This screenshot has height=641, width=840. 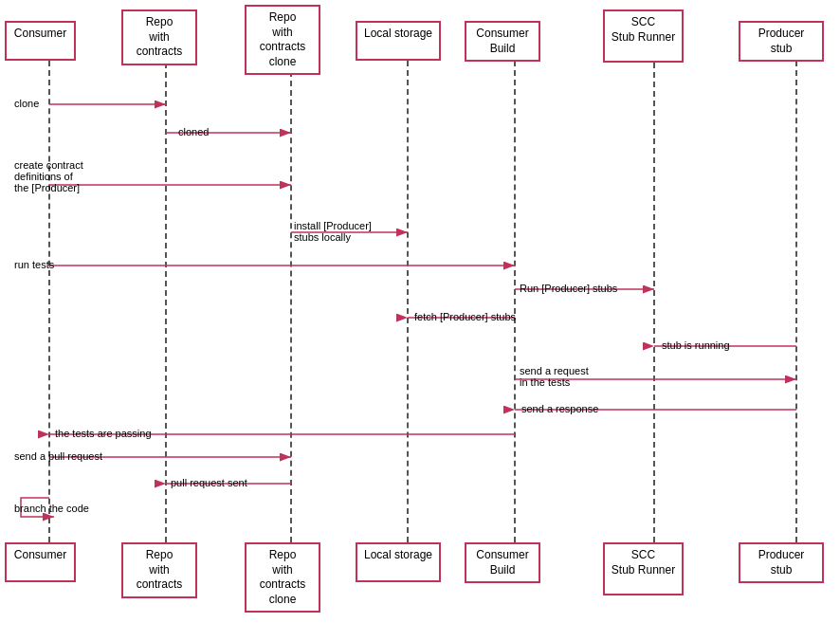 What do you see at coordinates (27, 103) in the screenshot?
I see `arrow-label-0: clone` at bounding box center [27, 103].